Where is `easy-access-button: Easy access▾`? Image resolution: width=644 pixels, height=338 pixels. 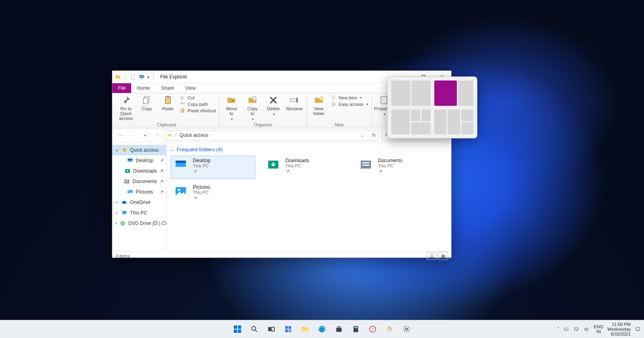
easy-access-button: Easy access▾ is located at coordinates (349, 104).